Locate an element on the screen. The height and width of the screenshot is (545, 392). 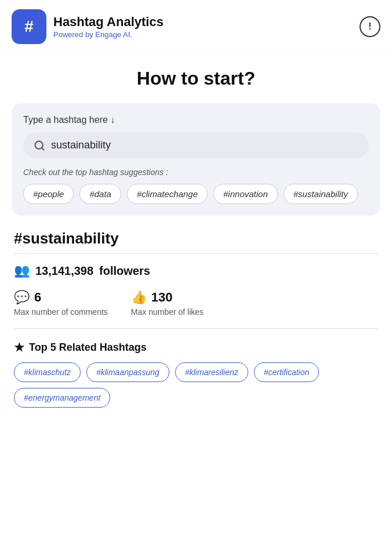
search-input-wrapper is located at coordinates (196, 145).